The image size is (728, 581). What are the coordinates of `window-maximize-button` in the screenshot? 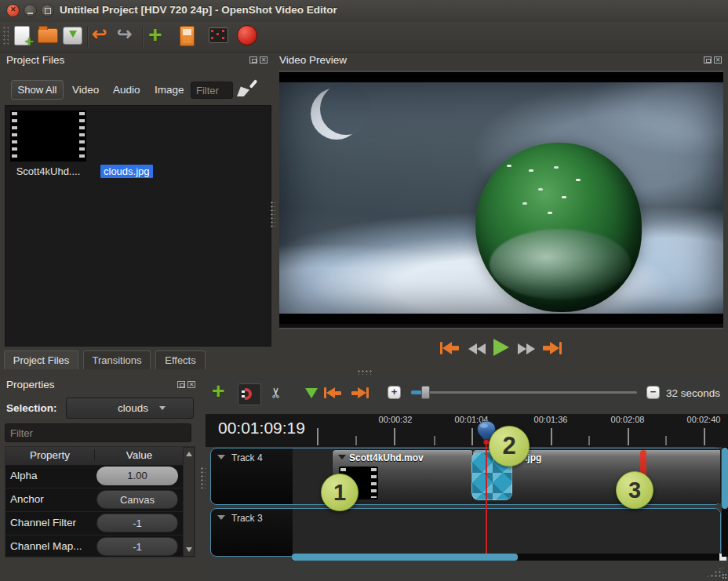 It's located at (47, 11).